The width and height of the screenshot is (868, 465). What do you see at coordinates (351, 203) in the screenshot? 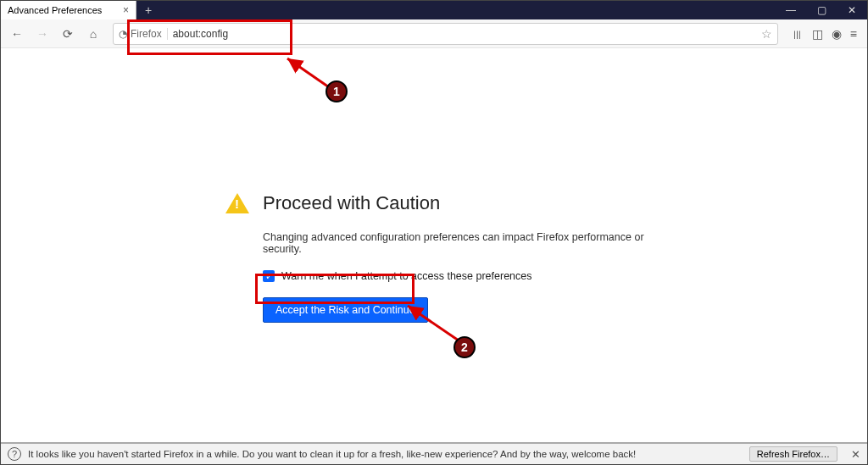
I see `caution-title: Proceed with Caution` at bounding box center [351, 203].